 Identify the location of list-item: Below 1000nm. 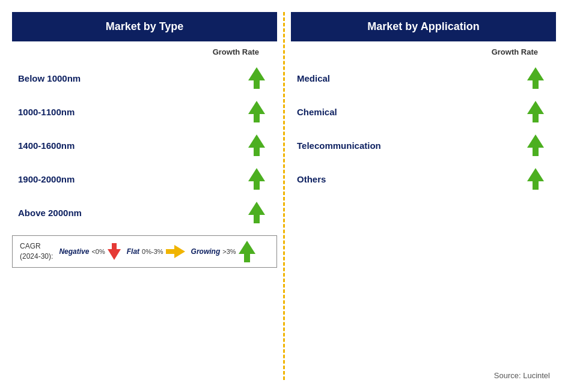
(144, 78).